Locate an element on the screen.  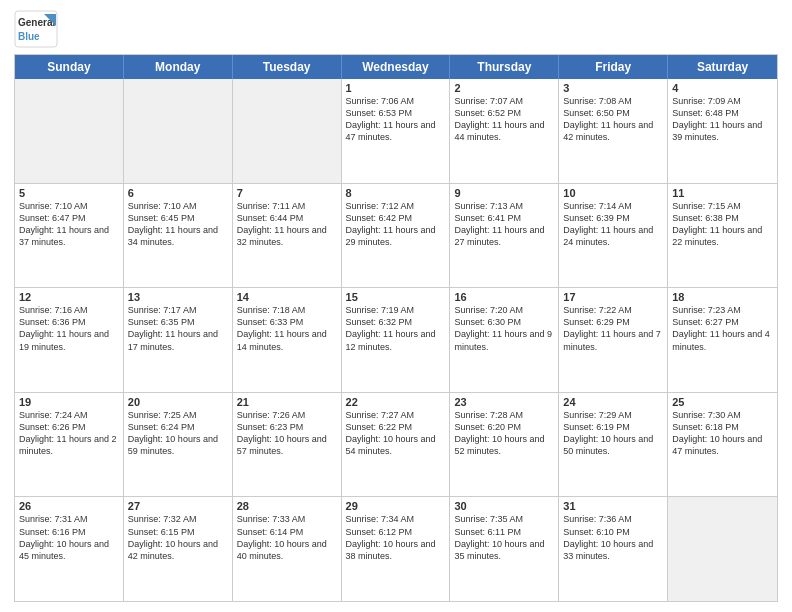
day-info: Sunrise: 7:20 AM Sunset: 6:30 PM Dayligh… is located at coordinates (504, 328).